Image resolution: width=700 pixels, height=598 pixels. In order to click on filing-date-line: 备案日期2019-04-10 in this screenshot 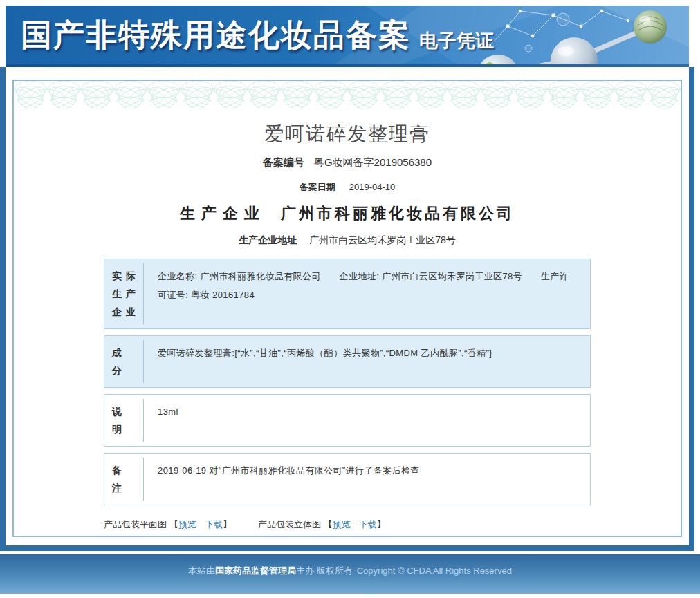, I will do `click(347, 187)`.